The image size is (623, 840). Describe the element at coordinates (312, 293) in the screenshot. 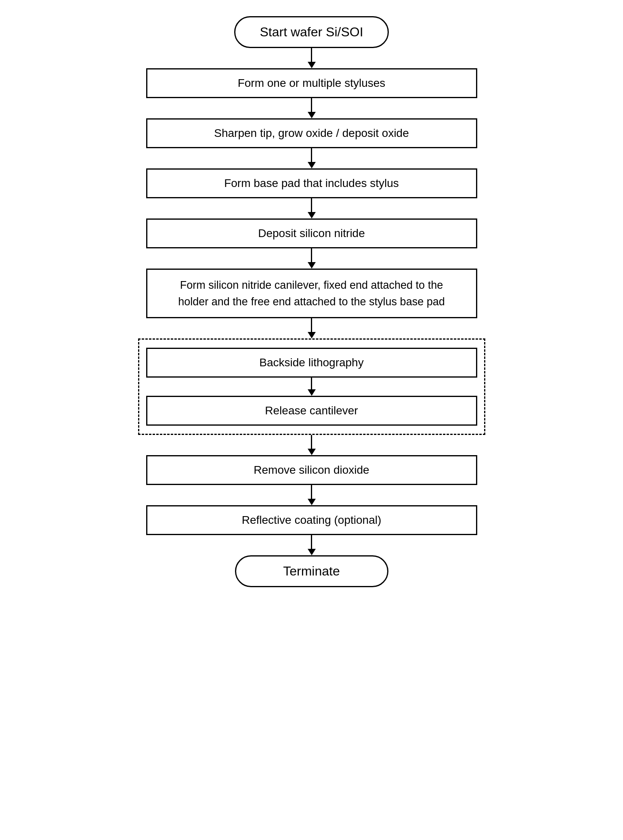

I see `step5-process: Form silicon nitride canilever, fixed en…` at that location.